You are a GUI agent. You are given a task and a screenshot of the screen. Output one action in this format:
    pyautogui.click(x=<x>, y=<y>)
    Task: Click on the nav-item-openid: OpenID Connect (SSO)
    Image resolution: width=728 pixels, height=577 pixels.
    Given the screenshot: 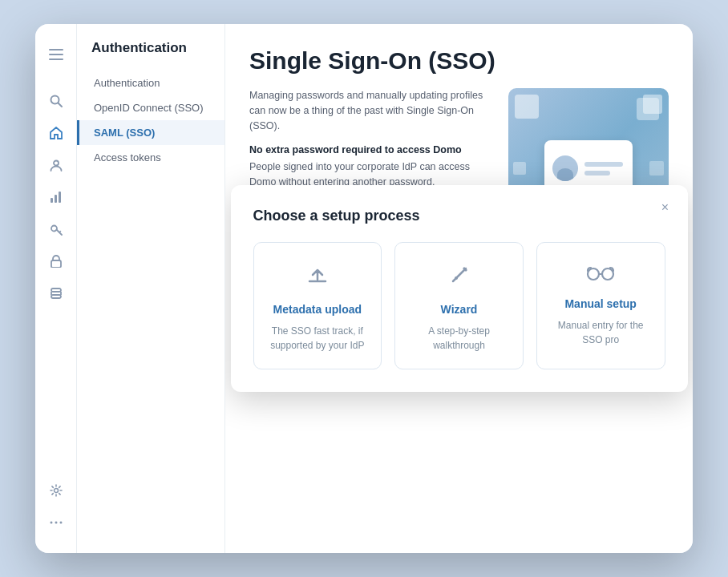 What is the action you would take?
    pyautogui.click(x=151, y=107)
    